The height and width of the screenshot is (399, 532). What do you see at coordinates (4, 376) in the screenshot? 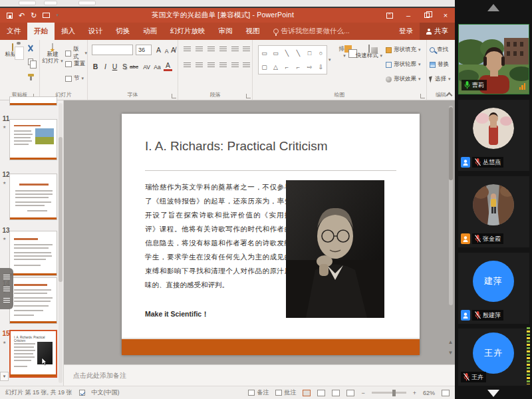
I see `panel-collapse-button: ▾` at bounding box center [4, 376].